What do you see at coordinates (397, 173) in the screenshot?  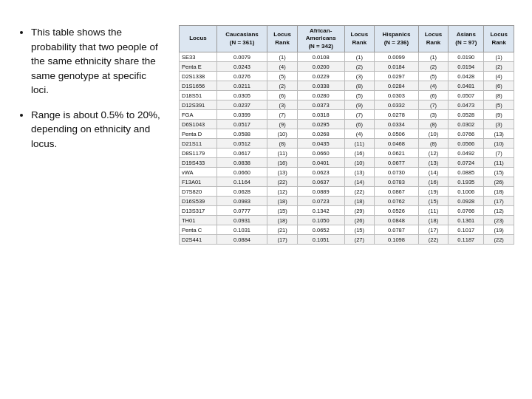 I see `table-cell-r12-c5: 0.0730` at bounding box center [397, 173].